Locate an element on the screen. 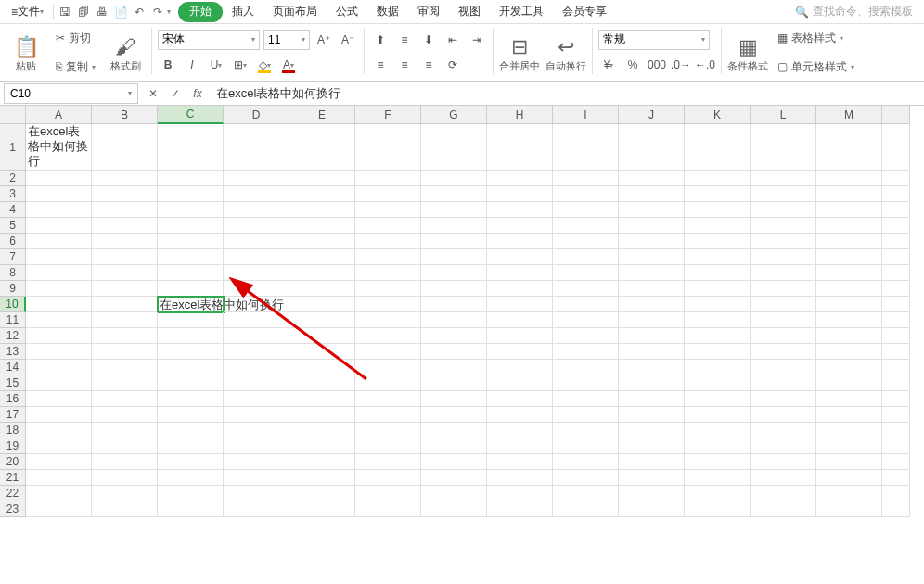 The width and height of the screenshot is (924, 584). column-header: I is located at coordinates (586, 115).